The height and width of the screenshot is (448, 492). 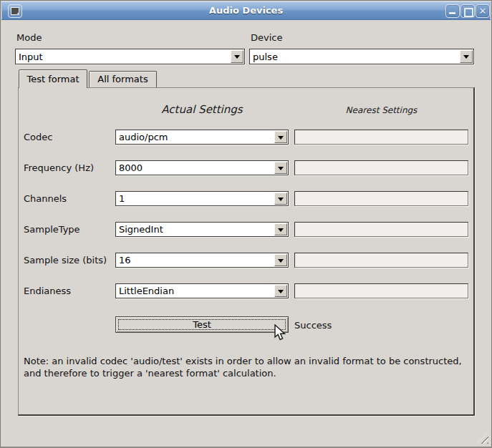 What do you see at coordinates (123, 79) in the screenshot?
I see `tab-all-formats: All formats` at bounding box center [123, 79].